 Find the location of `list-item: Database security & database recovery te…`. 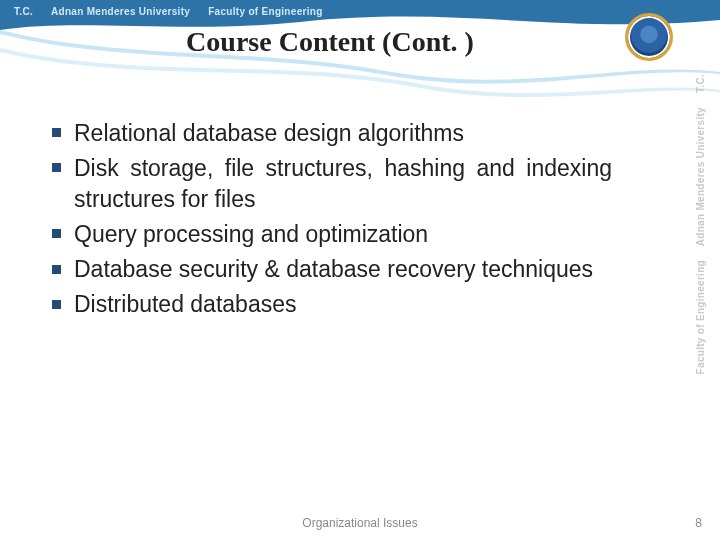

list-item: Database security & database recovery te… is located at coordinates (332, 270).